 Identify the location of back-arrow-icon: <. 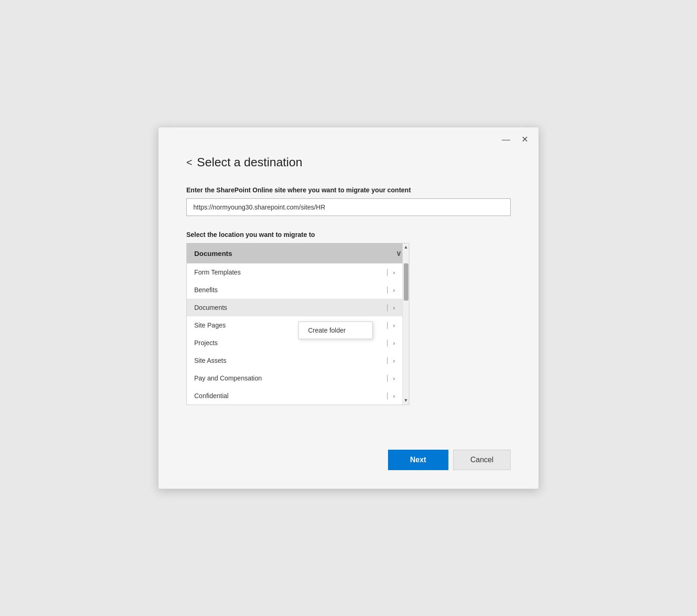
(190, 163).